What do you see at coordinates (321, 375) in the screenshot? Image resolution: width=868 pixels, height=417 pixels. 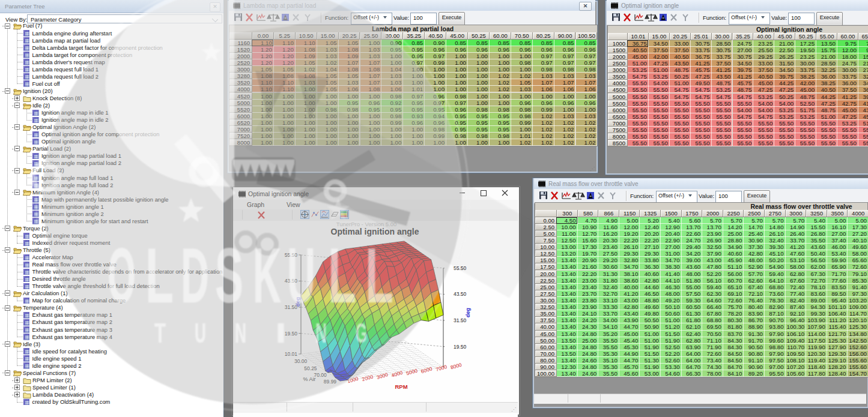 I see `svg-text: 70.00` at bounding box center [321, 375].